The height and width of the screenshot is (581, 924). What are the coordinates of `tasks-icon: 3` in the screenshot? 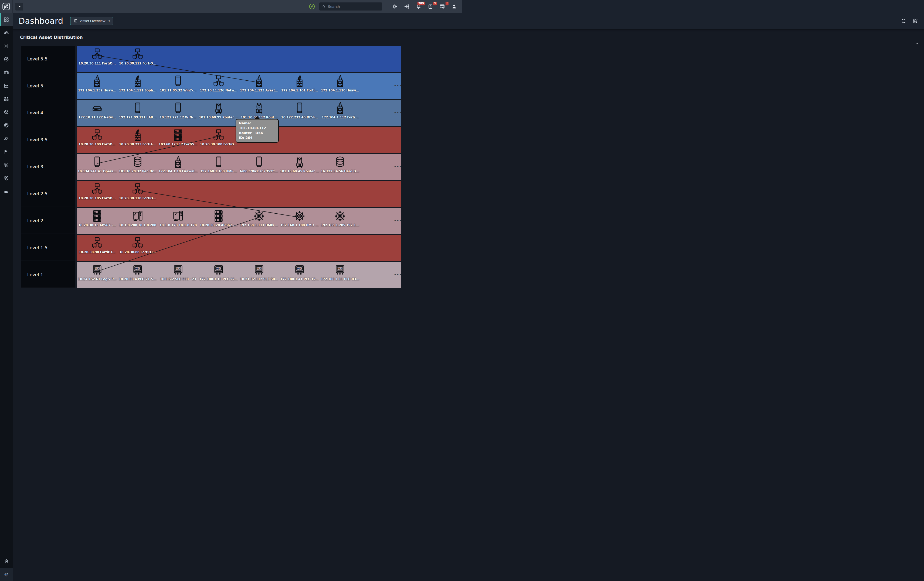 It's located at (431, 7).